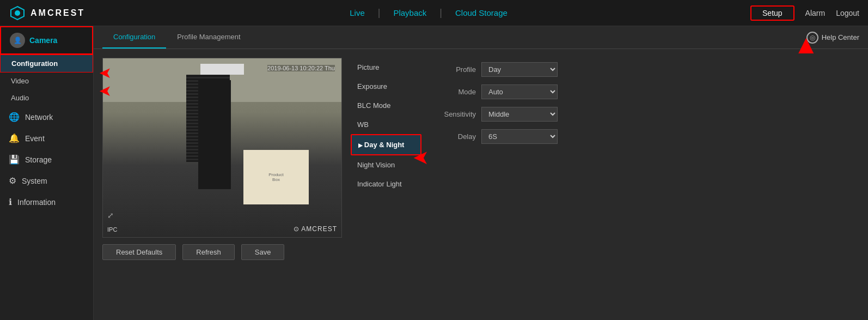 The height and width of the screenshot is (320, 868). What do you see at coordinates (386, 184) in the screenshot?
I see `settings-menu: Picture Exposure BLC Mode WB Day & Night…` at bounding box center [386, 184].